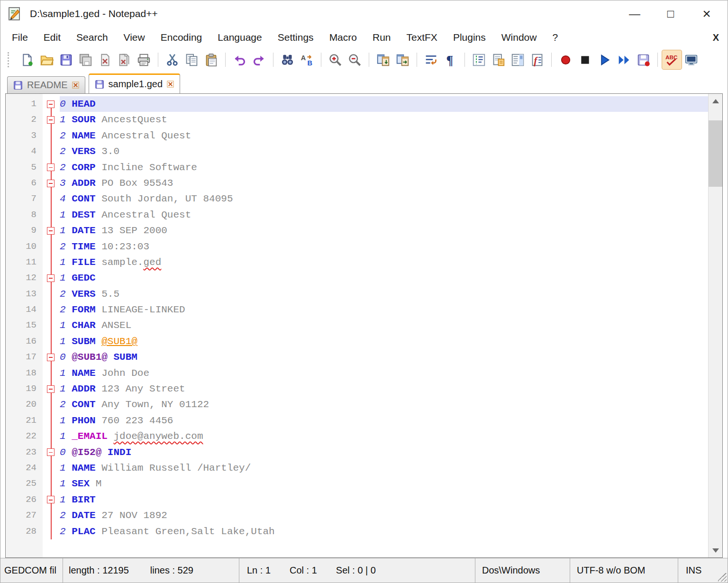  I want to click on menu-help: ?, so click(555, 37).